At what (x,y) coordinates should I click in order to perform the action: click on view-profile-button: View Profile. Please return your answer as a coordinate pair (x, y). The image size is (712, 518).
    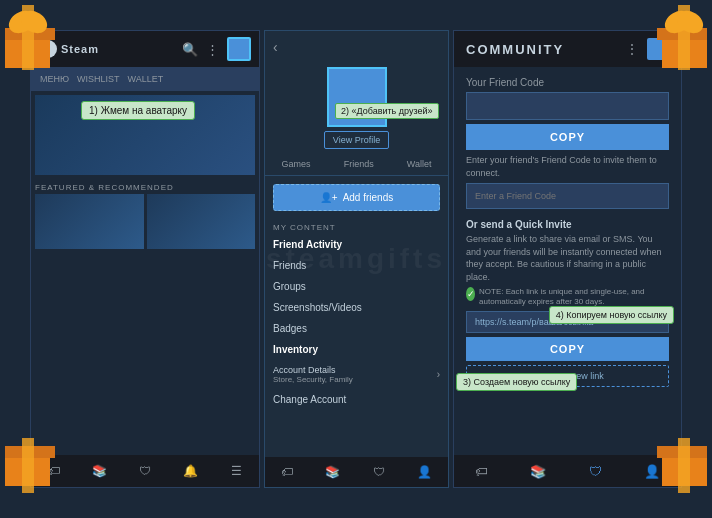
    Looking at the image, I should click on (356, 140).